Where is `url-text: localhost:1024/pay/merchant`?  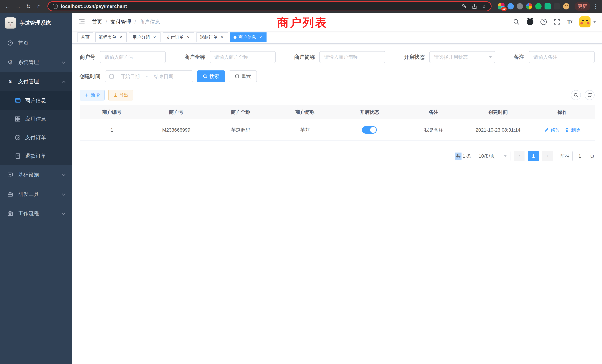
url-text: localhost:1024/pay/merchant is located at coordinates (94, 6).